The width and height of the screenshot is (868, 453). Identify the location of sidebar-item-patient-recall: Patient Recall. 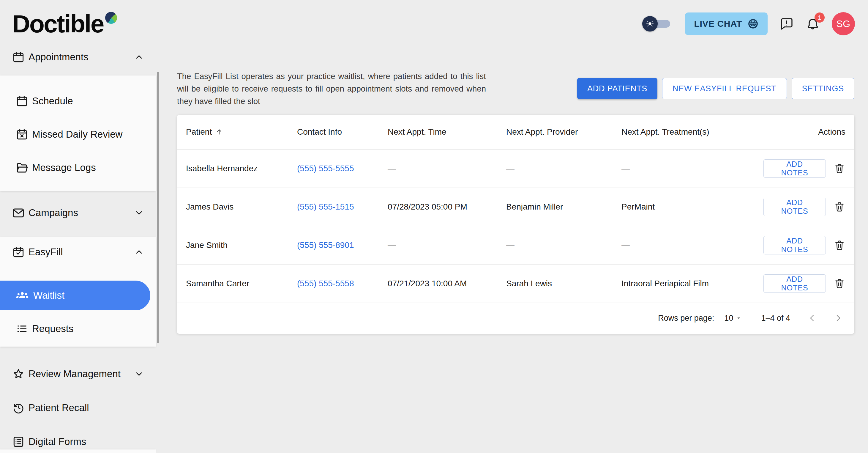
(78, 408).